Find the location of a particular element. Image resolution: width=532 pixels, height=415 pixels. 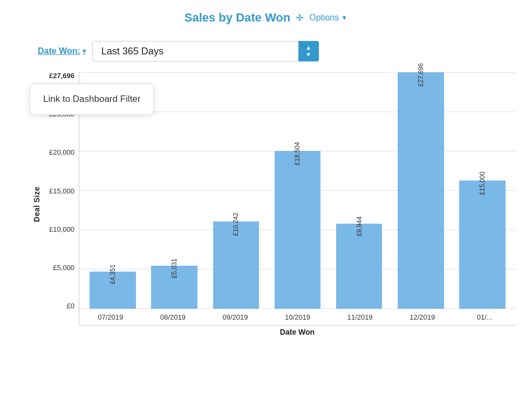

bar-label-3: £18,504 is located at coordinates (297, 153).